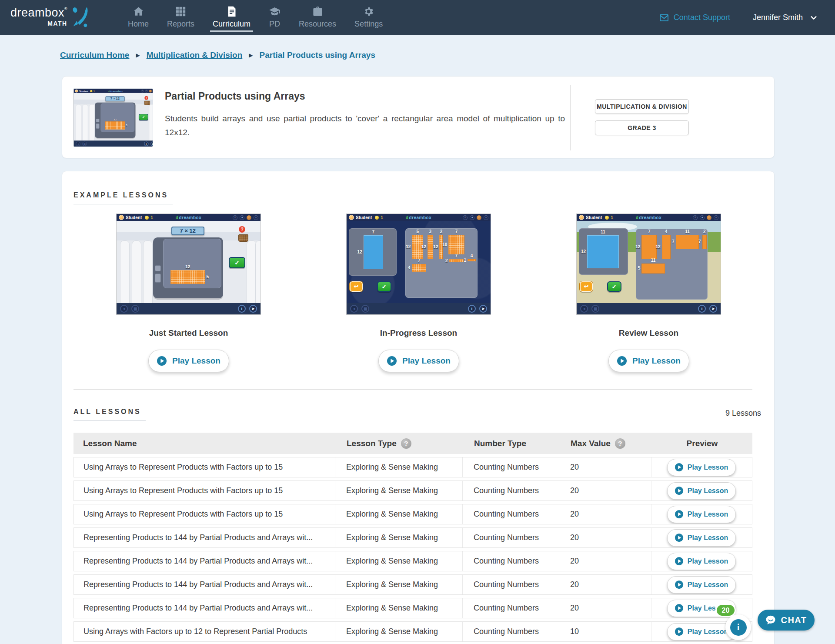 Image resolution: width=835 pixels, height=644 pixels. I want to click on lesson-name-cell: Using Arrays to Represent Products with …, so click(204, 514).